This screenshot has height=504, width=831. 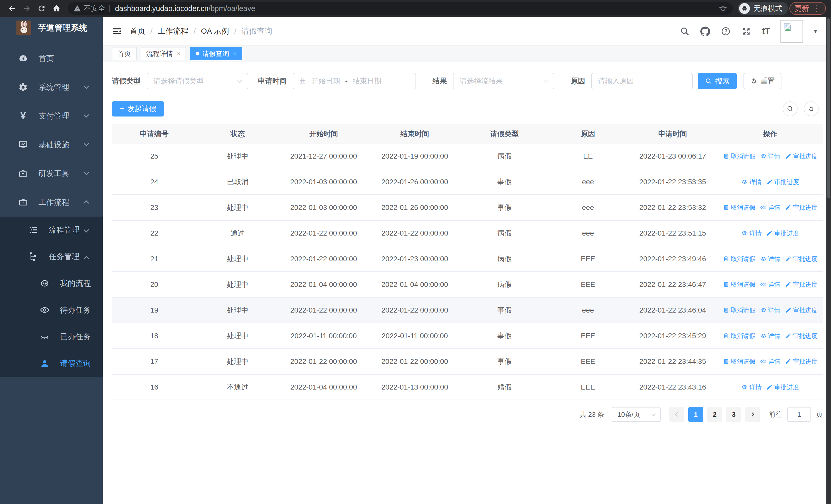 I want to click on breadcrumb-oa-example: OA 示例, so click(x=215, y=31).